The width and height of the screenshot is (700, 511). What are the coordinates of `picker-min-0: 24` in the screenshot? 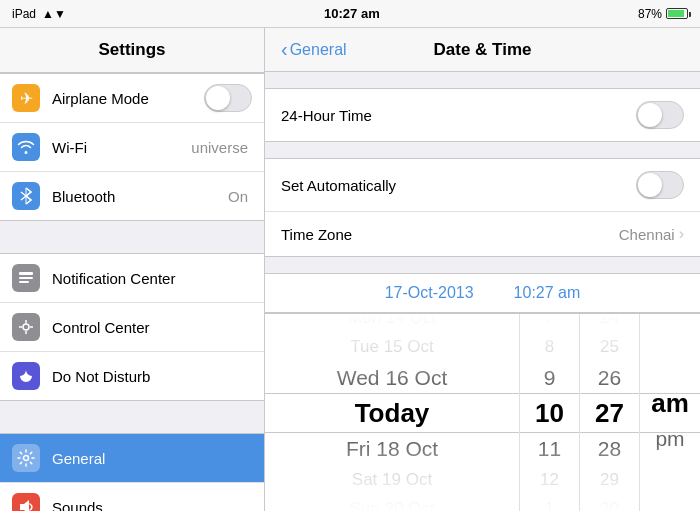 It's located at (610, 323).